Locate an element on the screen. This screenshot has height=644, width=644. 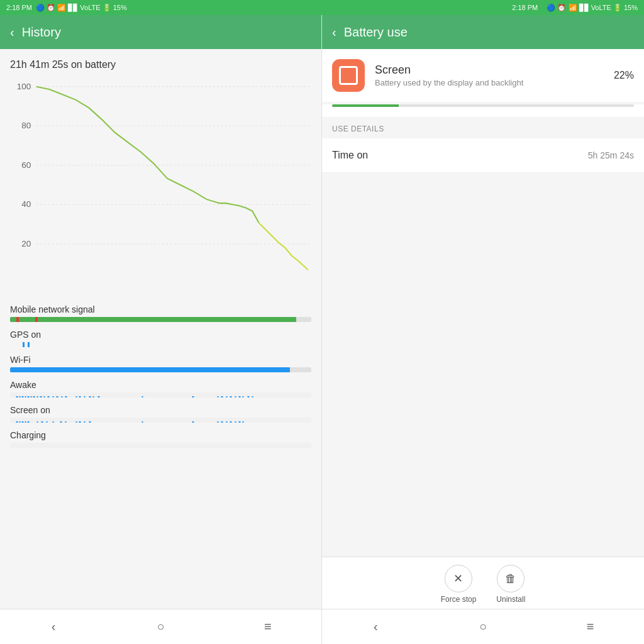
right-back-icon: ‹ is located at coordinates (335, 33).